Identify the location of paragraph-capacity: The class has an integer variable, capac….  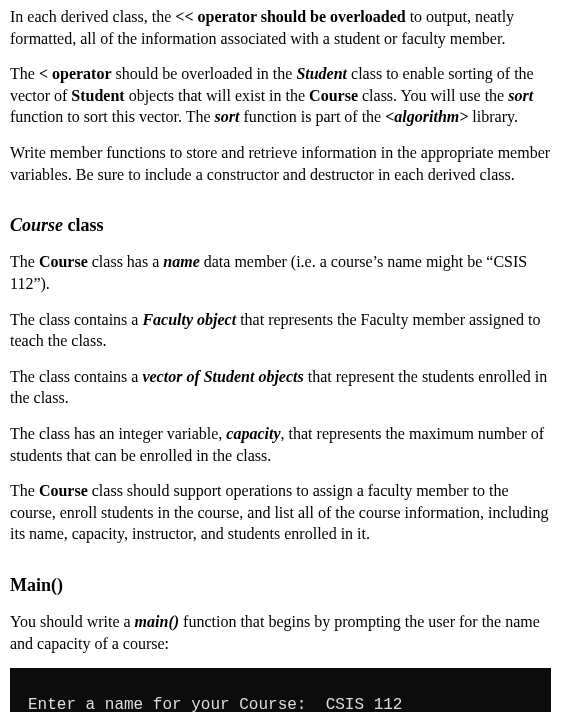
(280, 444).